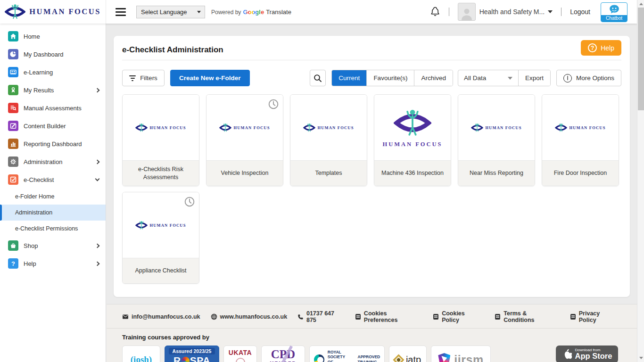 The image size is (644, 362). Describe the element at coordinates (504, 78) in the screenshot. I see `data-export-group: All Data Export` at that location.